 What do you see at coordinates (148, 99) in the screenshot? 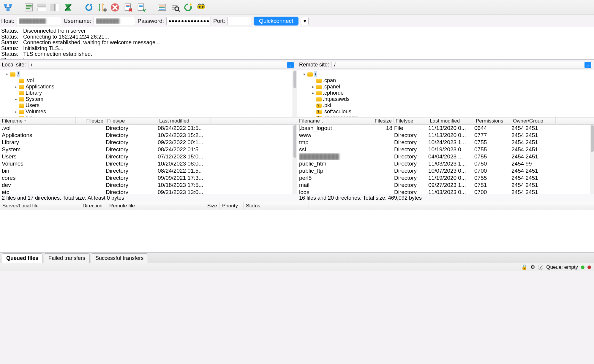
I see `tree-item: ▸ System` at bounding box center [148, 99].